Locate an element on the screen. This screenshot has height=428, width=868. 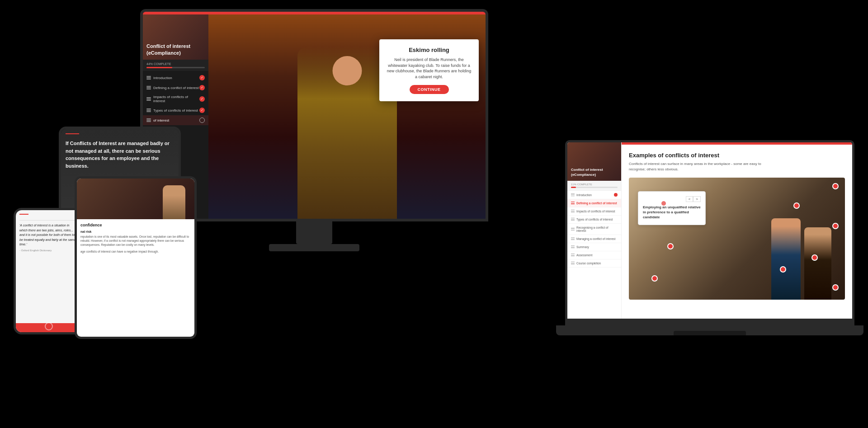
laptop-menu-item-label: Impacts of conflicts of interest is located at coordinates (596, 212).